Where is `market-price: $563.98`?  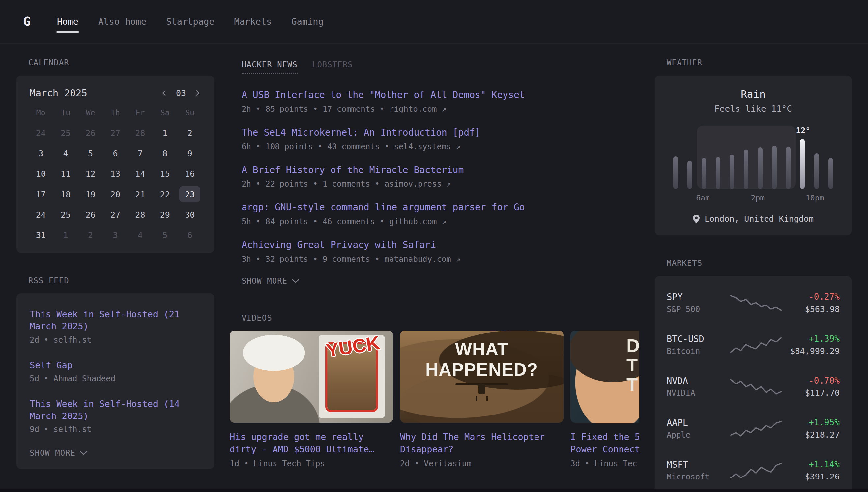
market-price: $563.98 is located at coordinates (812, 309).